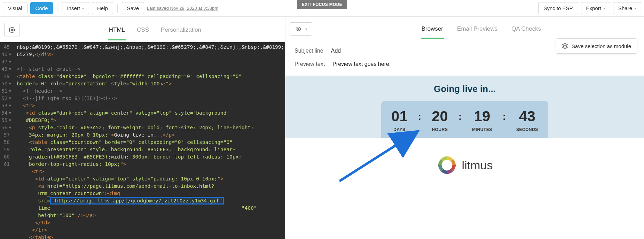 The height and width of the screenshot is (239, 644). What do you see at coordinates (361, 64) in the screenshot?
I see `preview-text-value: Preview text goes here.` at bounding box center [361, 64].